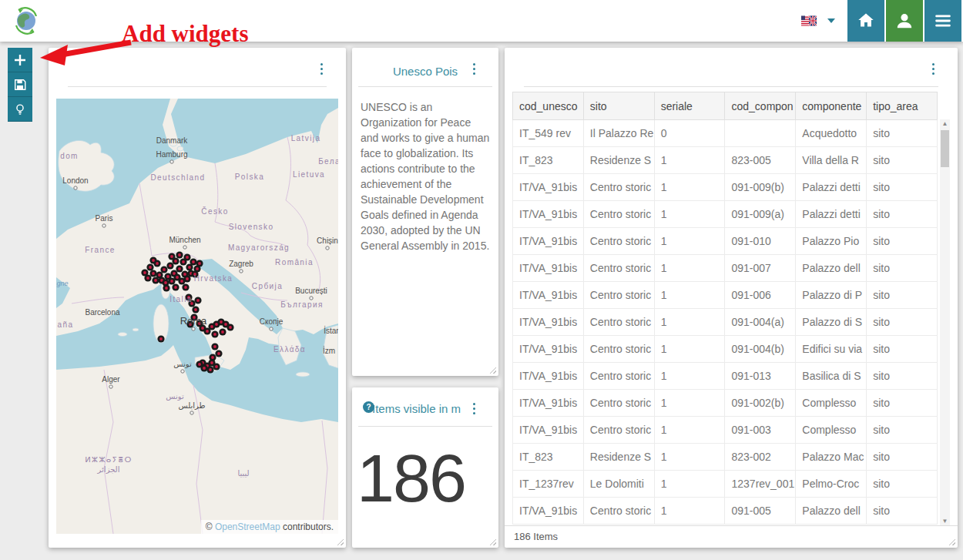 The width and height of the screenshot is (963, 560). I want to click on language-dropdown-caret, so click(831, 21).